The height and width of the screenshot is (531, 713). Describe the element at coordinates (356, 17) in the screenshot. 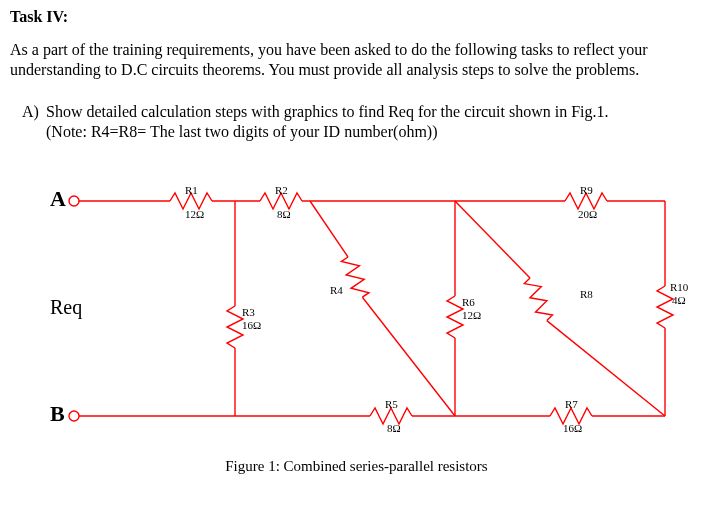

I see `task-title: Task IV:` at that location.